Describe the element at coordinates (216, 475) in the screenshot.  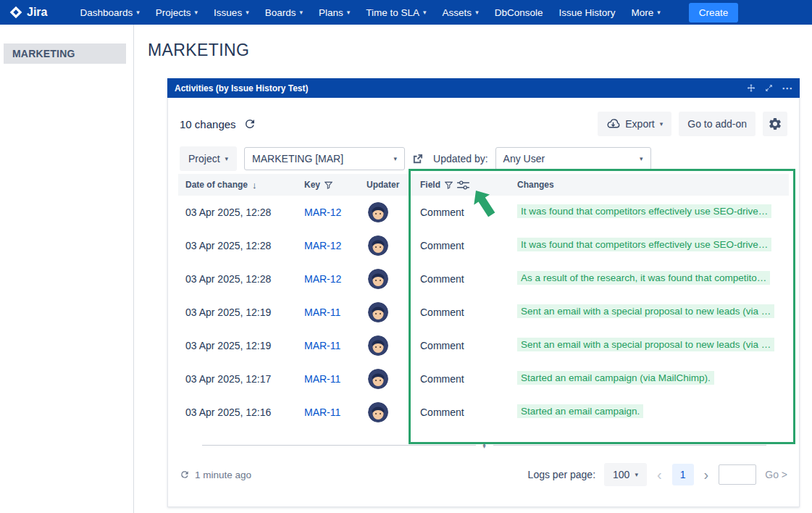
I see `last-refreshed: 1 minute ago` at that location.